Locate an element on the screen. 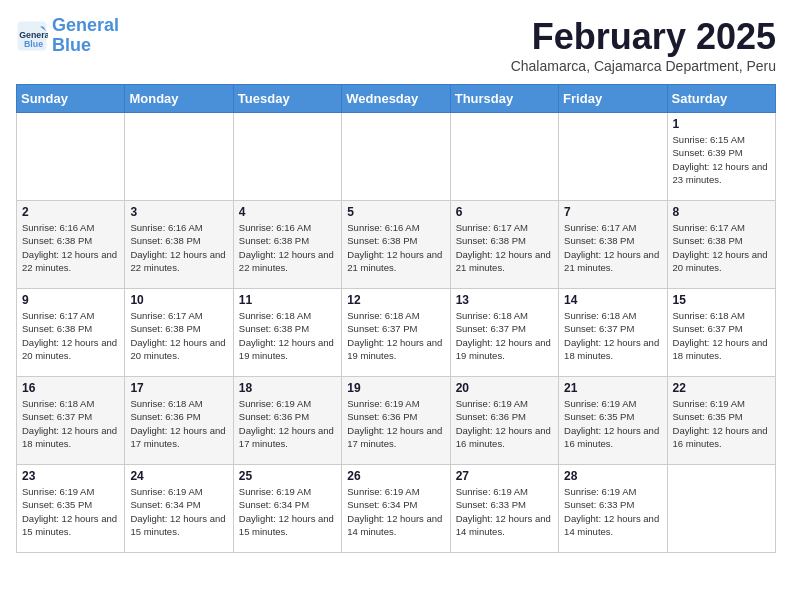 This screenshot has width=792, height=612. page-header: General Blue General Blue February 2025 … is located at coordinates (396, 46).